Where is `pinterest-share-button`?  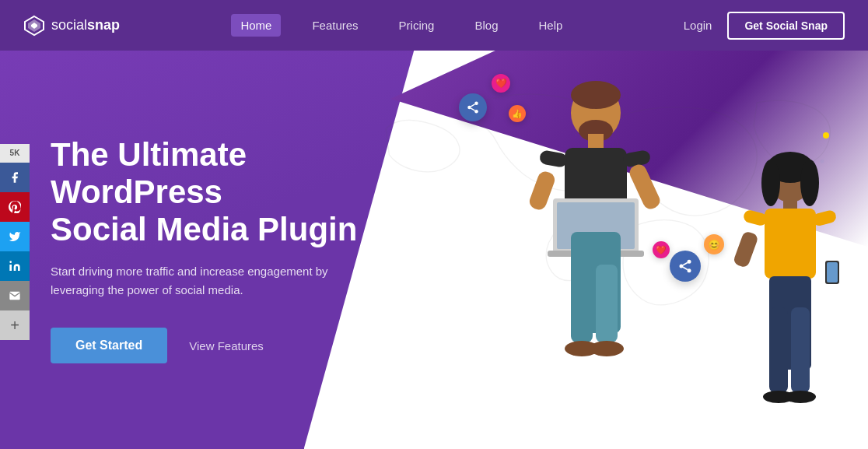
pinterest-share-button is located at coordinates (15, 207).